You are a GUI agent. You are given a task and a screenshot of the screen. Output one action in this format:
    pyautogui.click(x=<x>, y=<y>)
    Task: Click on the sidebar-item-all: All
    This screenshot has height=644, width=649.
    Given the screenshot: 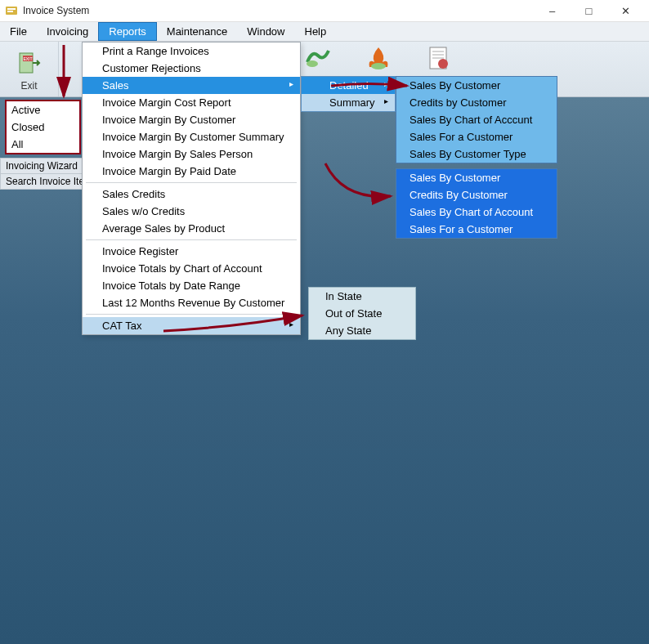 What is the action you would take?
    pyautogui.click(x=43, y=144)
    